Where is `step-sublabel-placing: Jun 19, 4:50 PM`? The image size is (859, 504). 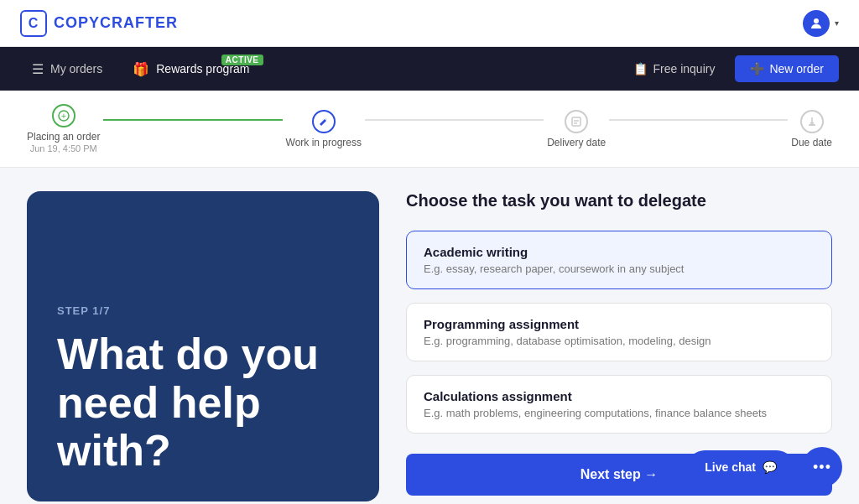
step-sublabel-placing: Jun 19, 4:50 PM is located at coordinates (64, 148).